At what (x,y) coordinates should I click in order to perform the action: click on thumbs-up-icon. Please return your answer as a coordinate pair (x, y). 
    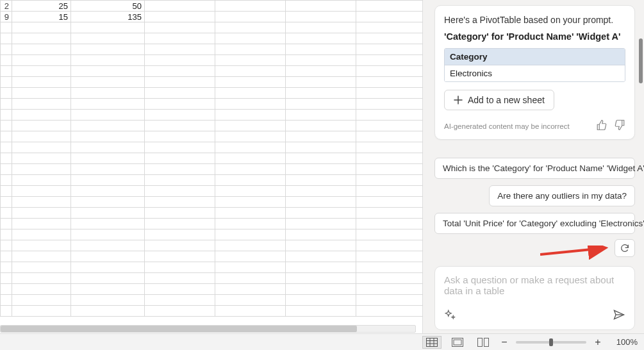
    Looking at the image, I should click on (602, 126).